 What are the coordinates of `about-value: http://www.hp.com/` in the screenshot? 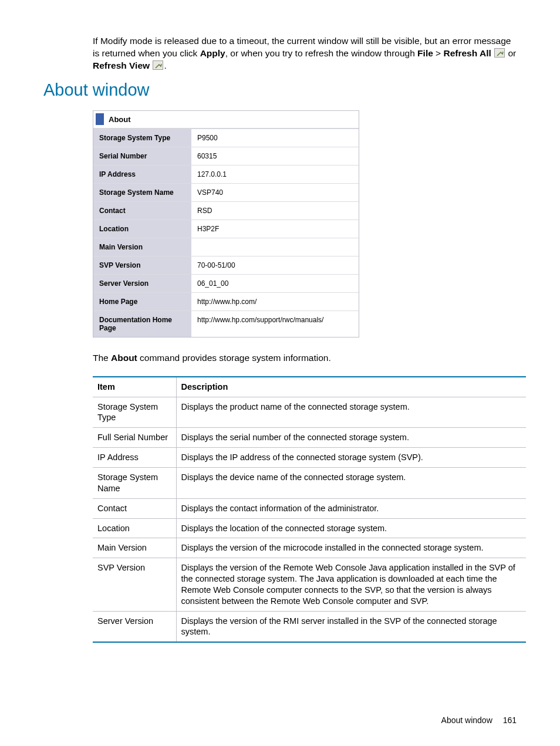 It's located at (275, 302).